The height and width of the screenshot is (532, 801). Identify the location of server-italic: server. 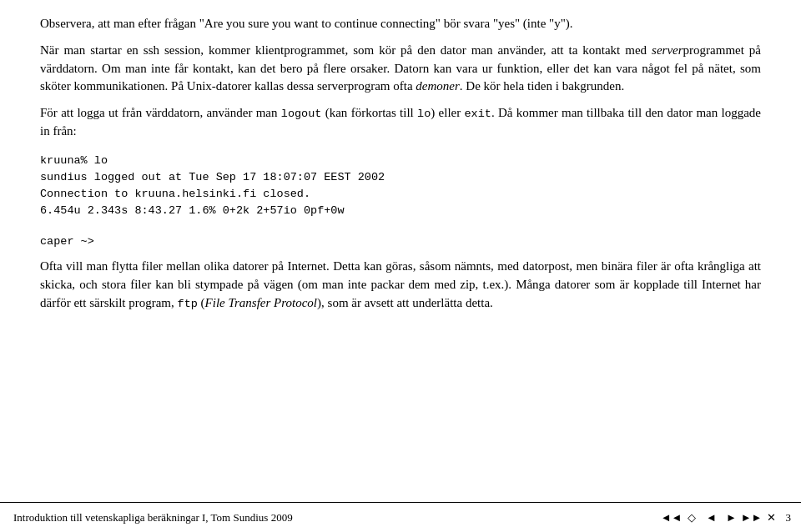
(668, 50).